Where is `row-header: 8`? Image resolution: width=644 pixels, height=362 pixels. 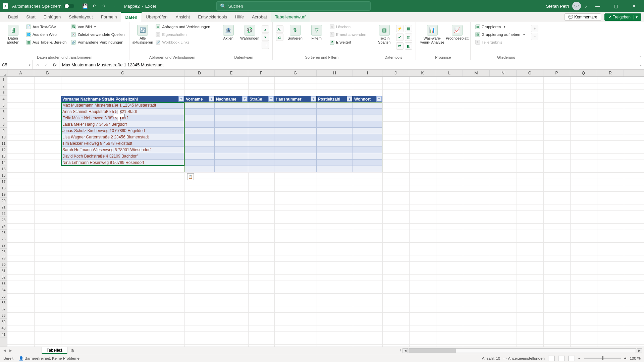 row-header: 8 is located at coordinates (3, 125).